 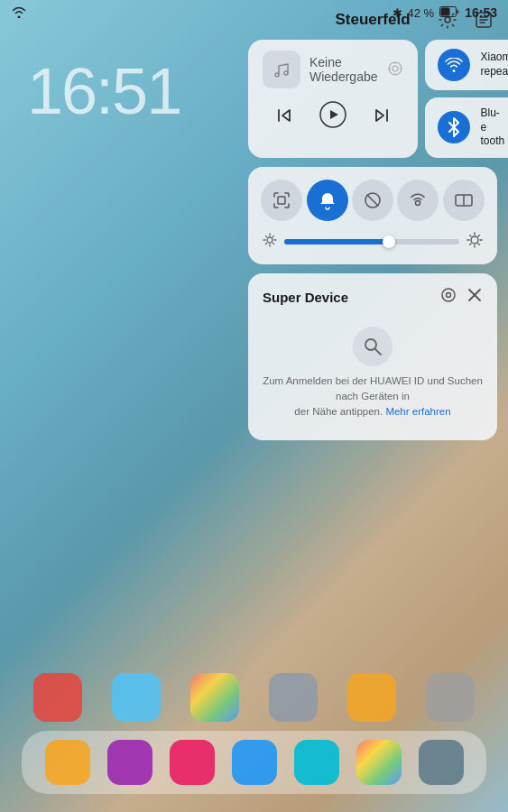 I want to click on media-card: Keine Wiedergabe, so click(x=333, y=99).